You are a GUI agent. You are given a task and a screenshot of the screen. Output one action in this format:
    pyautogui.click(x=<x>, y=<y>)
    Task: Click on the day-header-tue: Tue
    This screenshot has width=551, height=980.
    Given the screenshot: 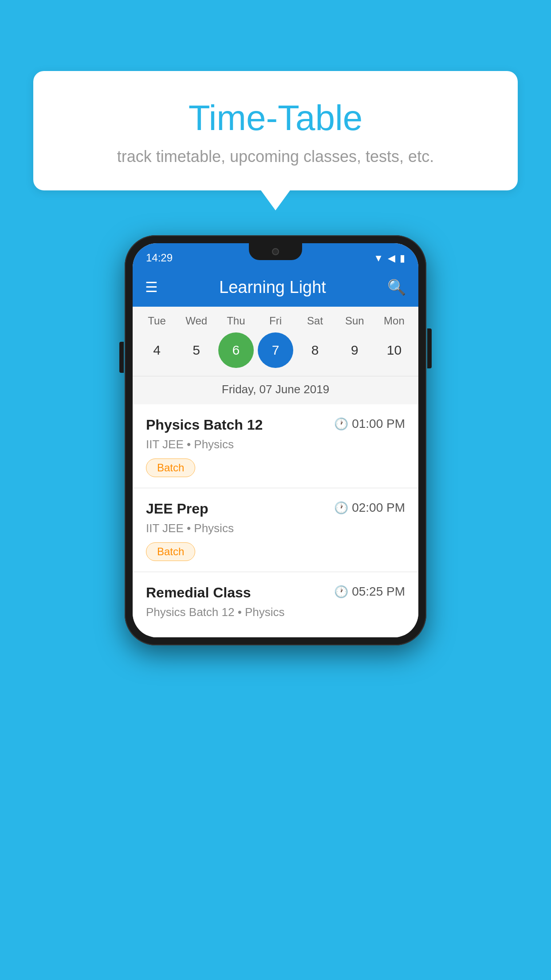 What is the action you would take?
    pyautogui.click(x=157, y=321)
    